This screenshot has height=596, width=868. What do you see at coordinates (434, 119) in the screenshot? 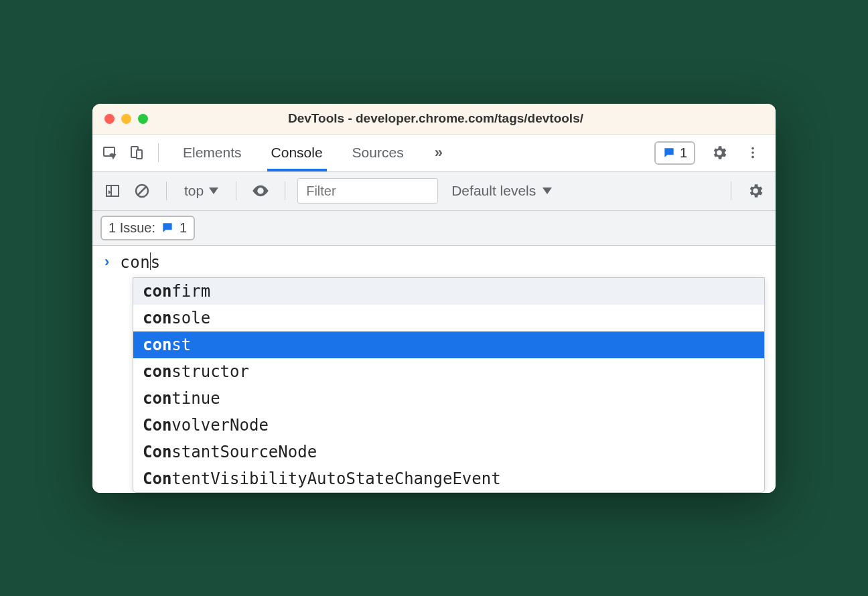
I see `window-titlebar: DevTools - developer.chrome.com/tags/dev…` at bounding box center [434, 119].